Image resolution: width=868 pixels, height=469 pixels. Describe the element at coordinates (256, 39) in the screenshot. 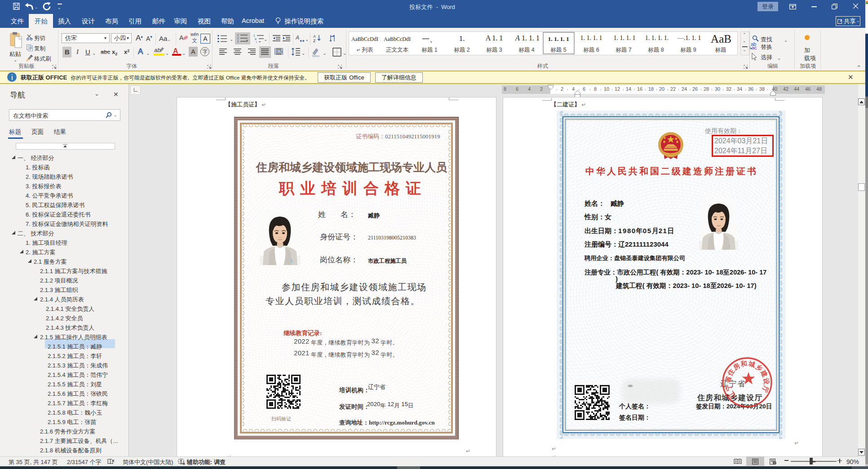

I see `svg-text: a` at that location.